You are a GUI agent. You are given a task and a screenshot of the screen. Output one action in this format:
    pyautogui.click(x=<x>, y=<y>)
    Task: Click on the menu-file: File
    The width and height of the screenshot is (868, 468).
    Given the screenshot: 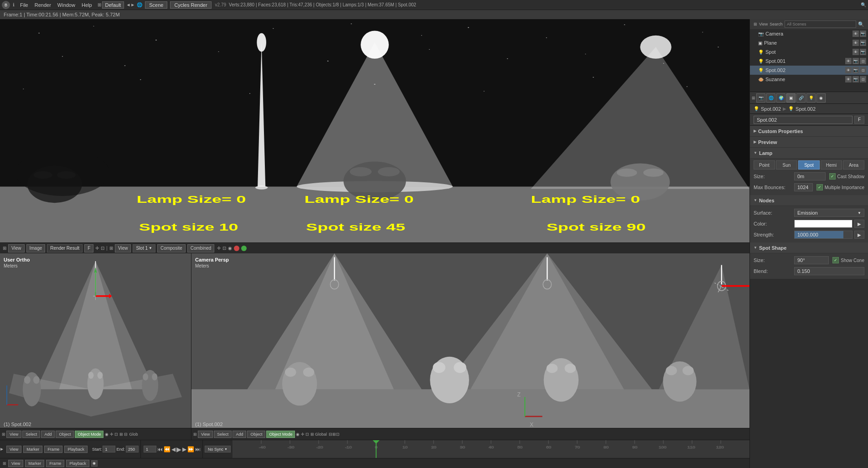 What is the action you would take?
    pyautogui.click(x=24, y=5)
    